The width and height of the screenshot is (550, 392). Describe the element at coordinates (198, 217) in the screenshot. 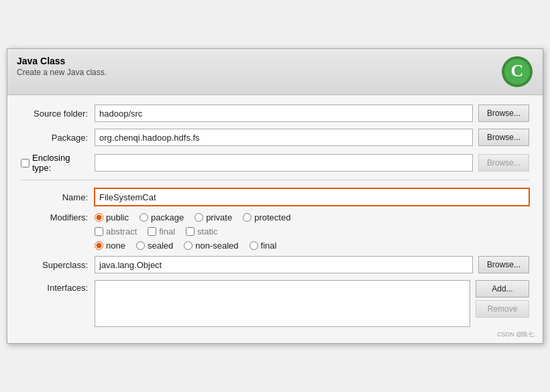

I see `modifiers-access-group: public package private protected` at that location.